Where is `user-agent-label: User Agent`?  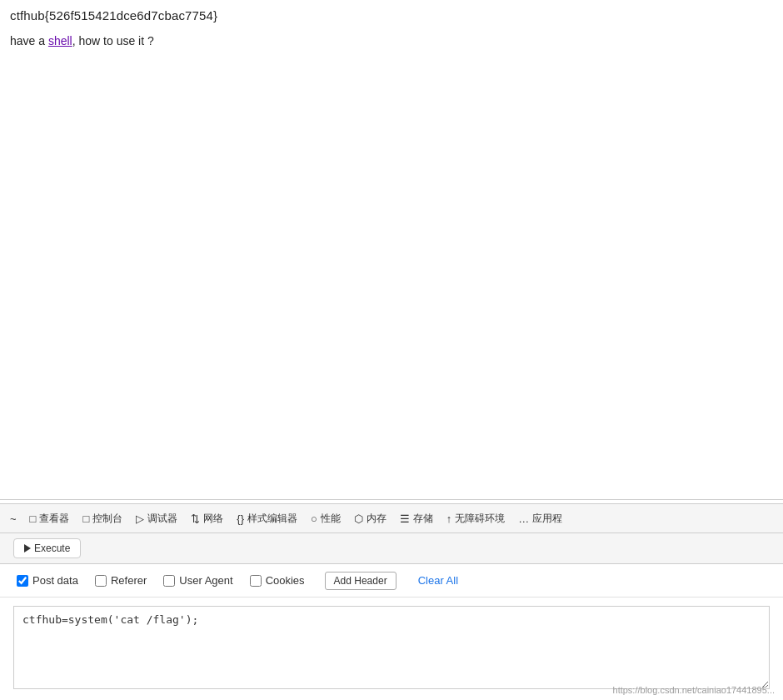 user-agent-label: User Agent is located at coordinates (206, 580).